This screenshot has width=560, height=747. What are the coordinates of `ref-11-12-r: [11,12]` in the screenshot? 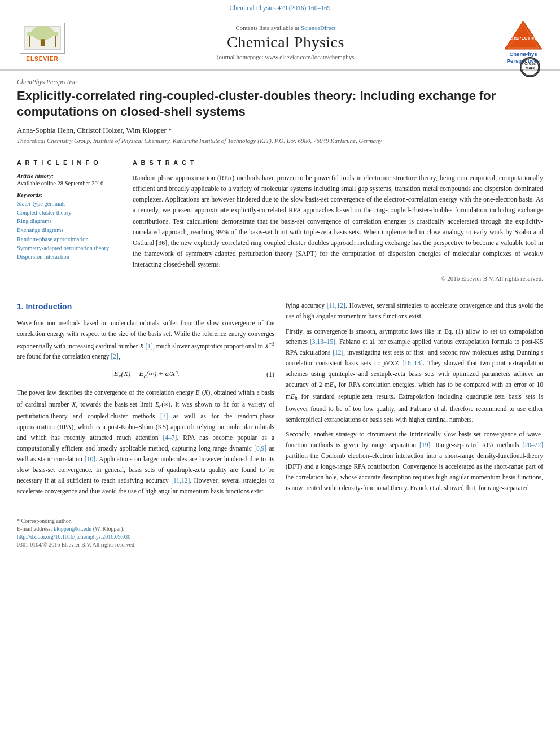 It's located at (336, 305).